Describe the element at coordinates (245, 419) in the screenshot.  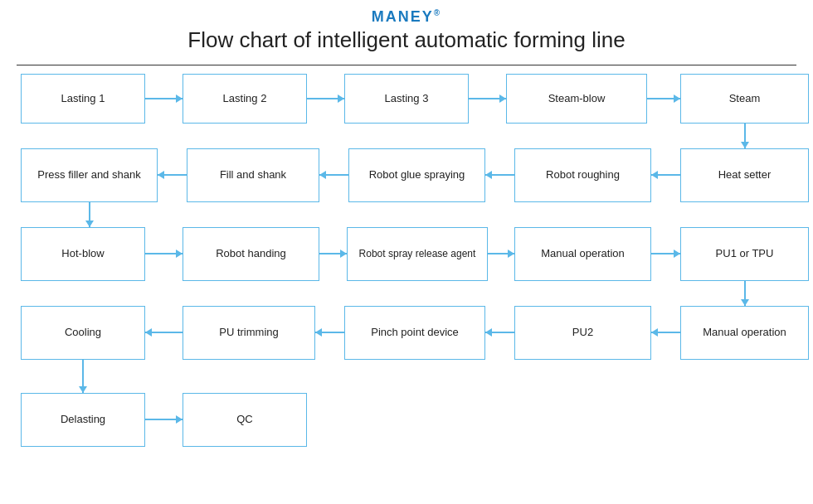
I see `box-qc: QC` at that location.